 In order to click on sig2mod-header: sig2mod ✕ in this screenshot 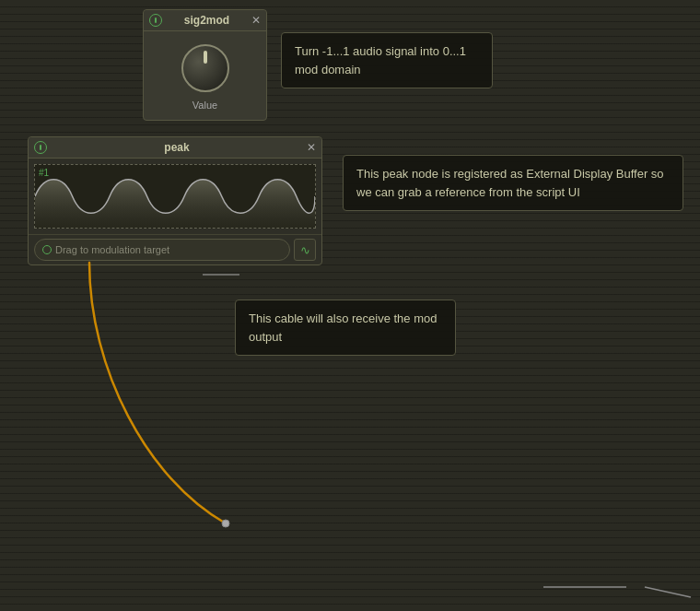, I will do `click(204, 20)`.